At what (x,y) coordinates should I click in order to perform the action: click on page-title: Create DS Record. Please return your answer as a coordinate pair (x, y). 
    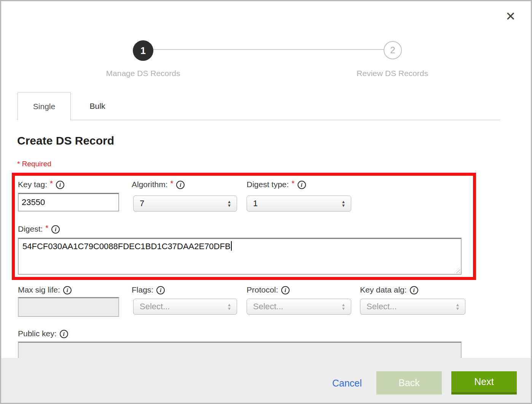
    Looking at the image, I should click on (65, 141).